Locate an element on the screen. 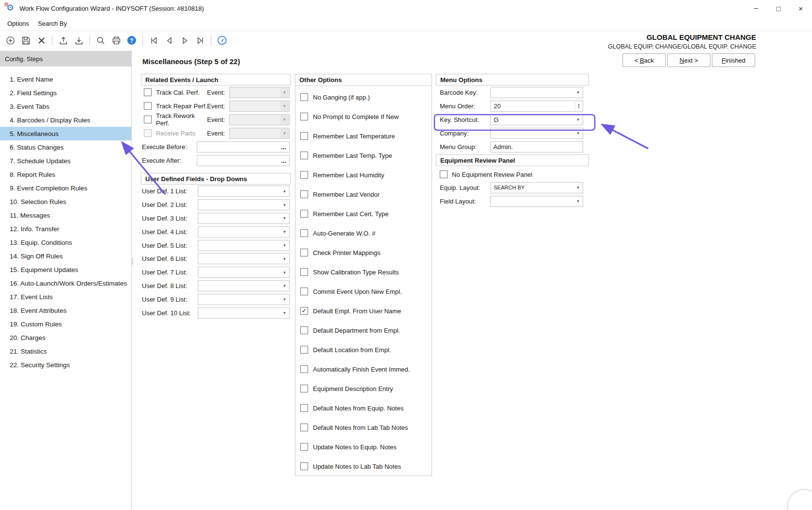 This screenshot has height=510, width=812. close-button: × is located at coordinates (801, 8).